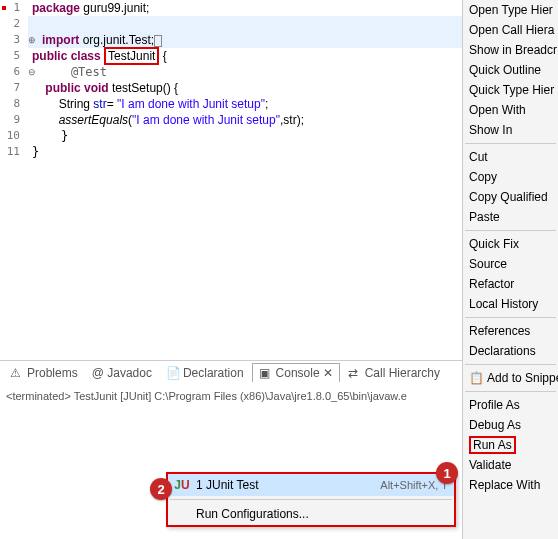 This screenshot has height=539, width=558. I want to click on line-number: 10, so click(14, 136).